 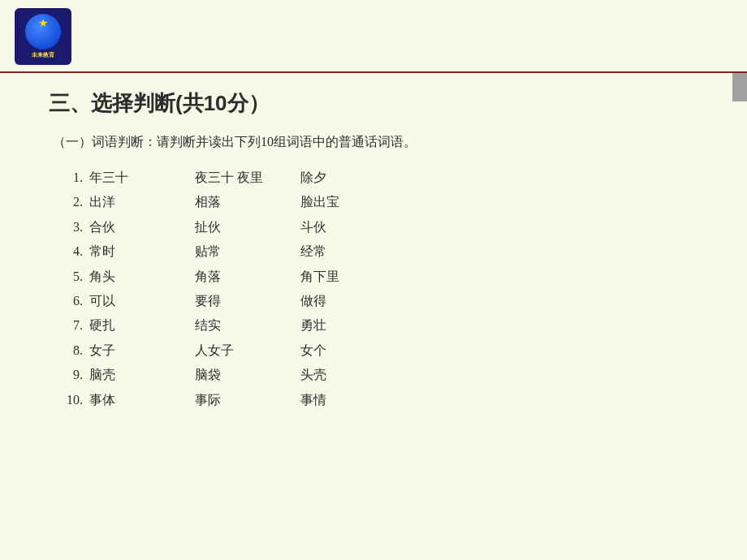 I want to click on list-item: 10. 事体 事际 事情, so click(x=378, y=400).